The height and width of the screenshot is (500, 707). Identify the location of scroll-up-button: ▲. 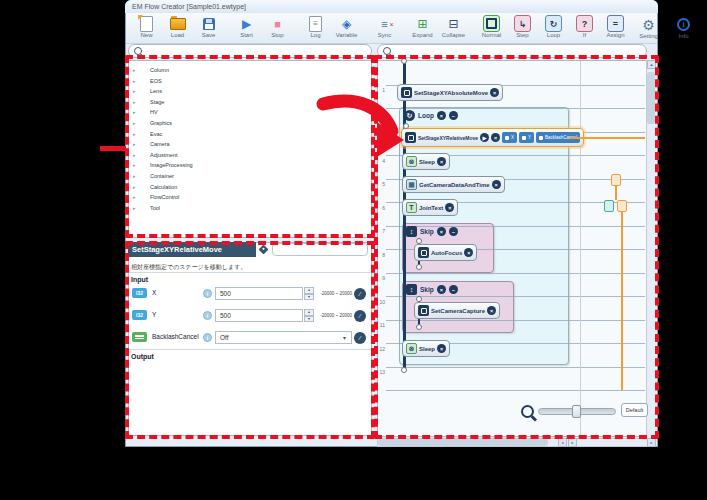
(652, 64).